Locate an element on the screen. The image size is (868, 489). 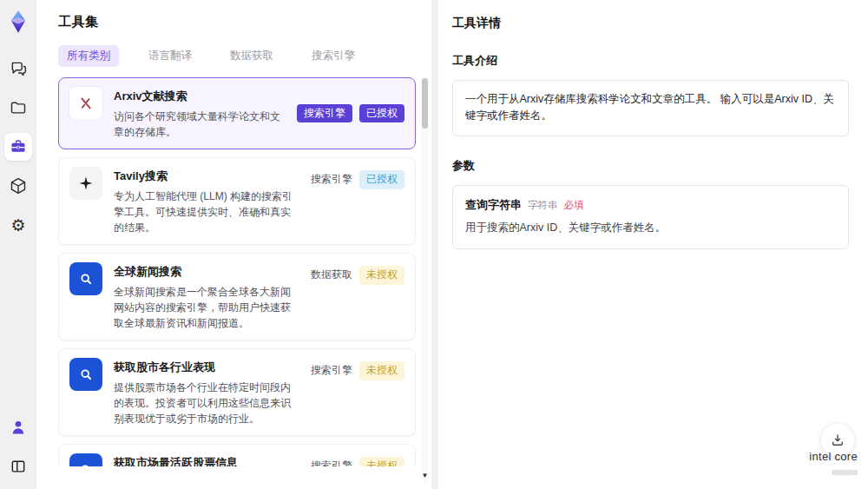
tool-card-sector-performance: 获取股市各行业表现 提供股票市场各个行业在特定时间段内的表现。投资者可以利用这些… is located at coordinates (237, 393).